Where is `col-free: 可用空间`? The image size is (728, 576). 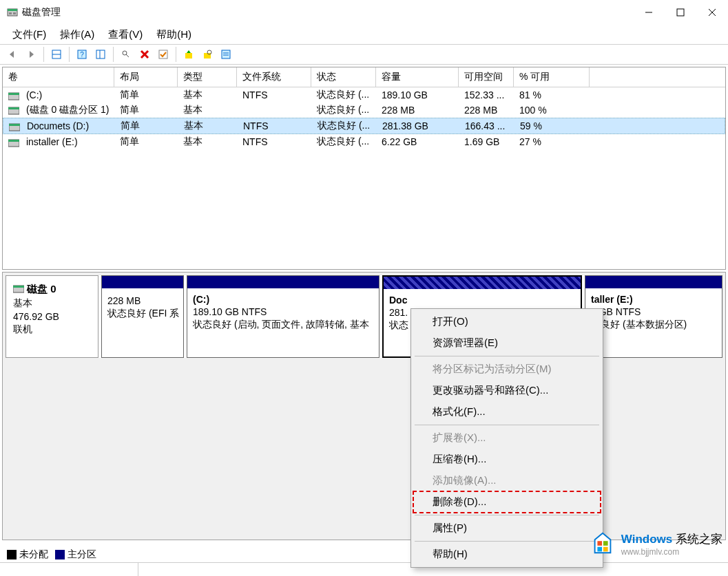
col-free: 可用空间 is located at coordinates (486, 77).